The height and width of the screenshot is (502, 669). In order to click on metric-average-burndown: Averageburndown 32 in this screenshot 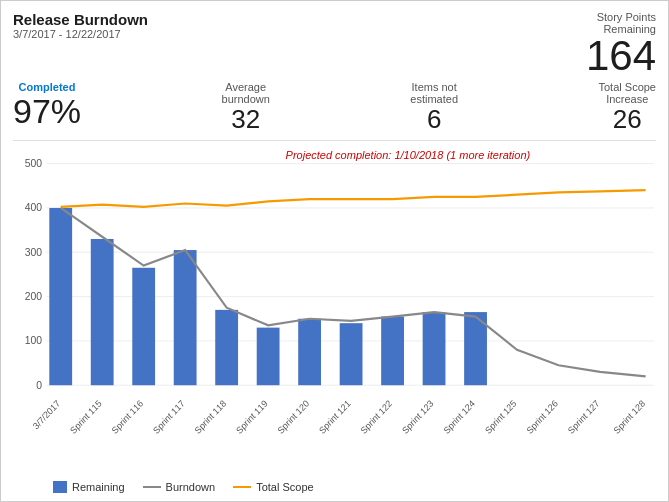, I will do `click(246, 108)`.